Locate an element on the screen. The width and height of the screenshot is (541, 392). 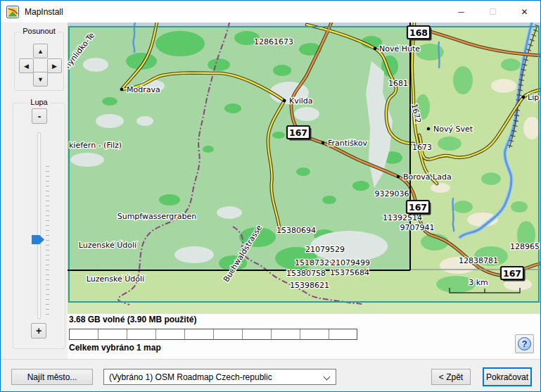
zoom-slider-track is located at coordinates (39, 225).